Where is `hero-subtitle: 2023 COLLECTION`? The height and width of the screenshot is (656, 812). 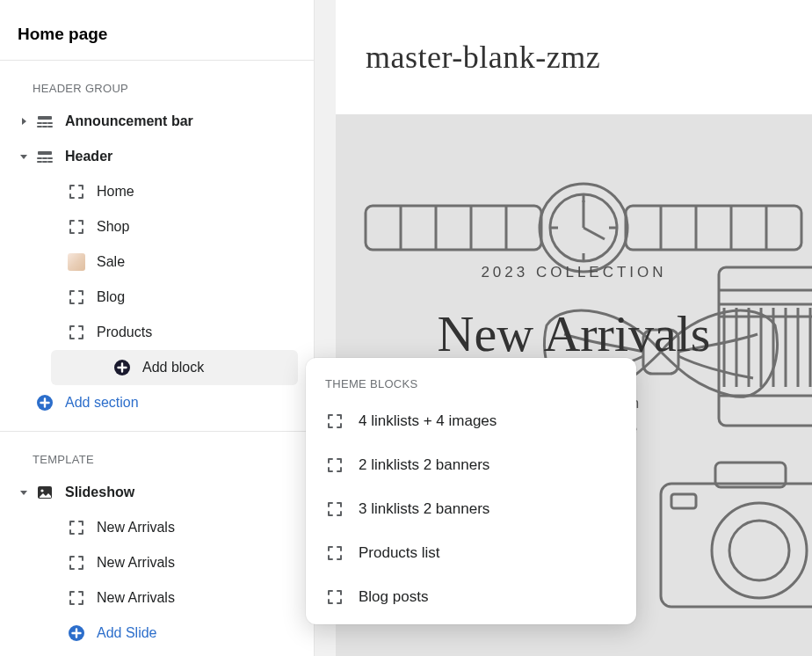
hero-subtitle: 2023 COLLECTION is located at coordinates (574, 273).